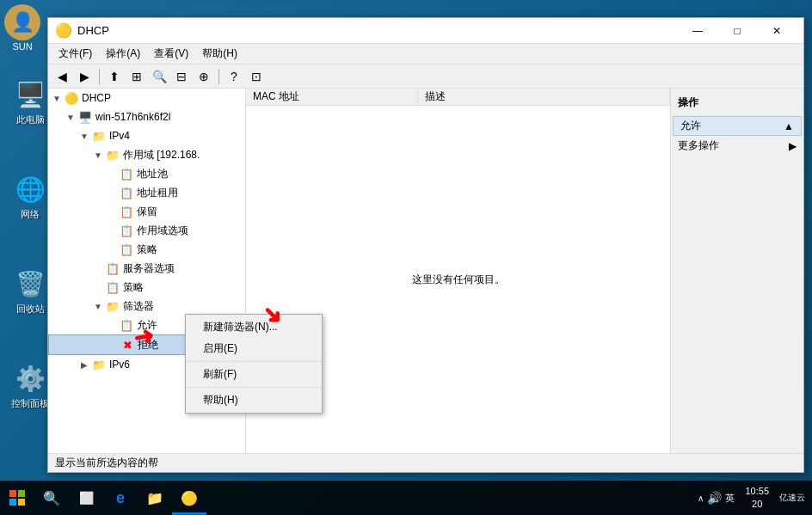 The image size is (812, 515). I want to click on explorer-button: 📁, so click(155, 498).